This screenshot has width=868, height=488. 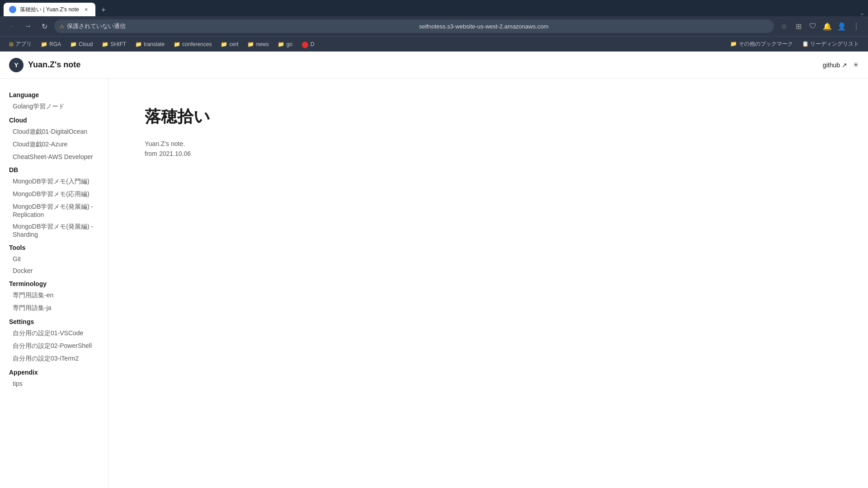 What do you see at coordinates (835, 65) in the screenshot?
I see `github-link: github ↗` at bounding box center [835, 65].